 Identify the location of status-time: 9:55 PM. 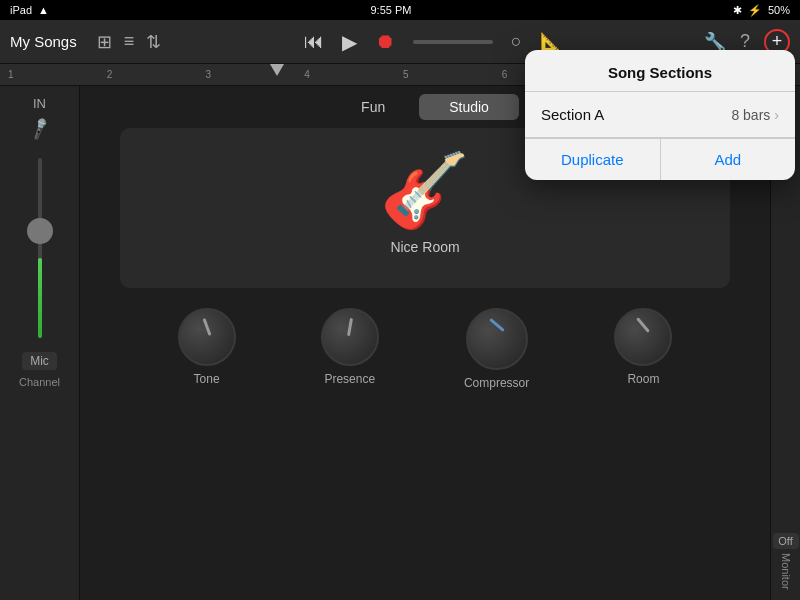
(390, 10).